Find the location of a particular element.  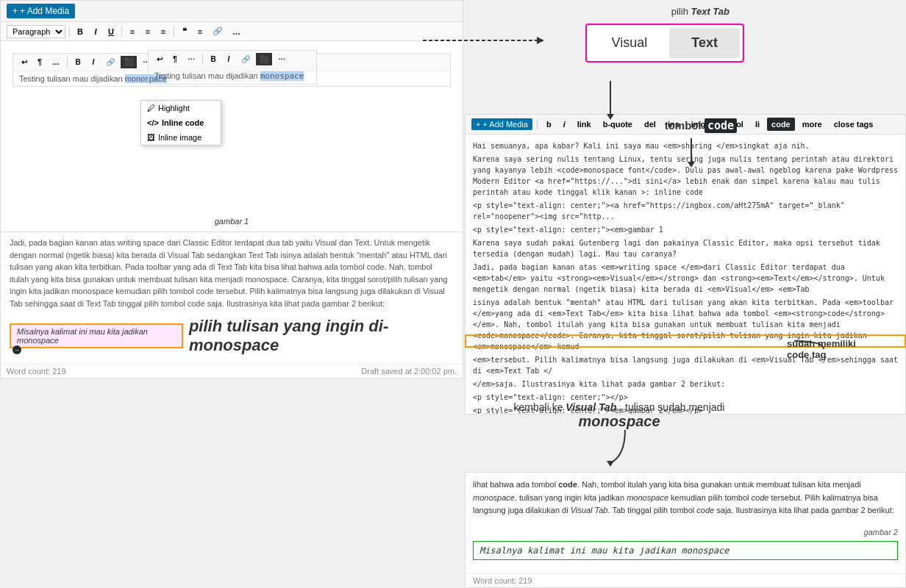

toolbar-separator is located at coordinates (69, 32).